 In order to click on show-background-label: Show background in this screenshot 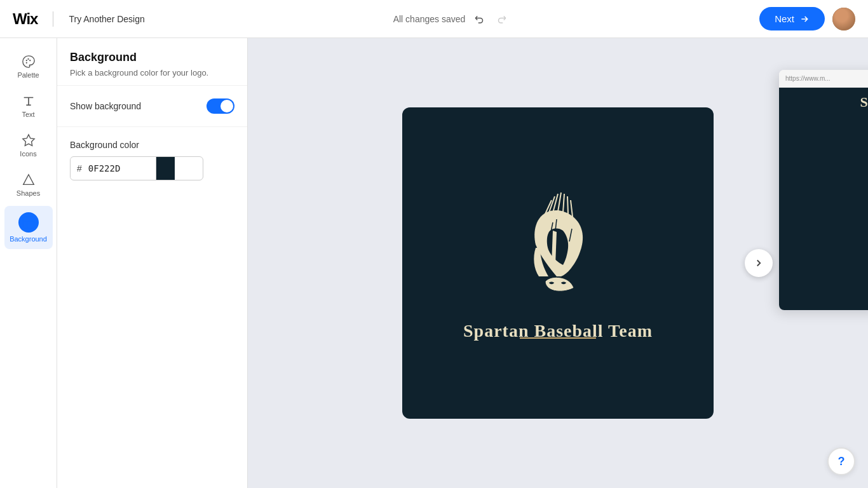, I will do `click(105, 106)`.